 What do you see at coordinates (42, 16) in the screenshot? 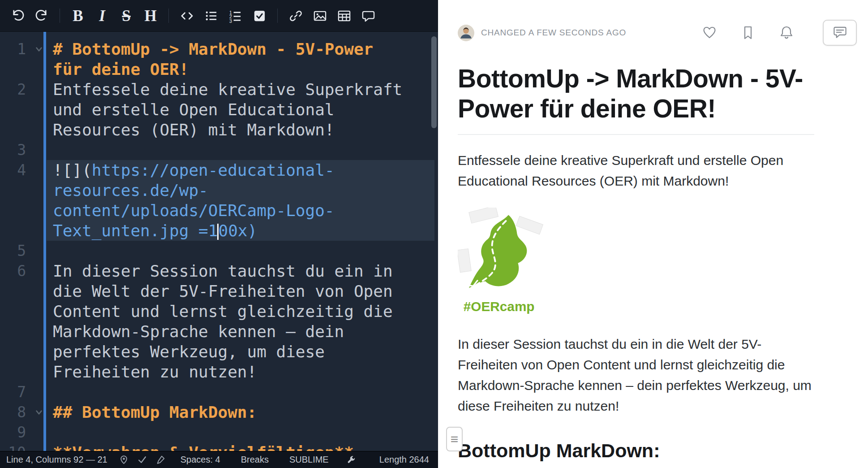
I see `redo-button` at bounding box center [42, 16].